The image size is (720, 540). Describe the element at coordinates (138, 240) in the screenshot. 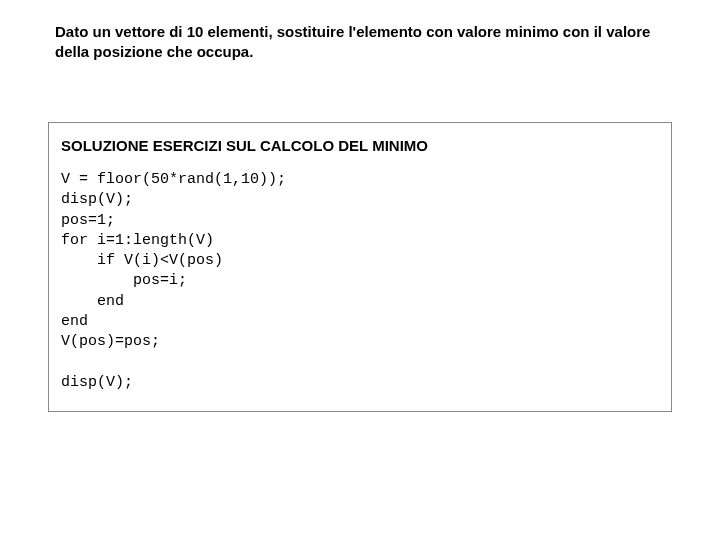

I see `code-line: for i=1:length(V)` at that location.